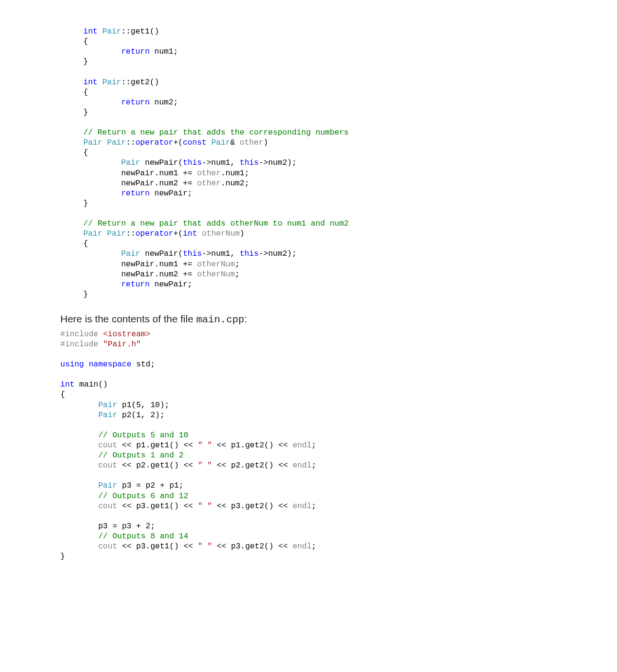  What do you see at coordinates (339, 320) in the screenshot?
I see `prose-text: Here is the contents of the file main.cp…` at bounding box center [339, 320].